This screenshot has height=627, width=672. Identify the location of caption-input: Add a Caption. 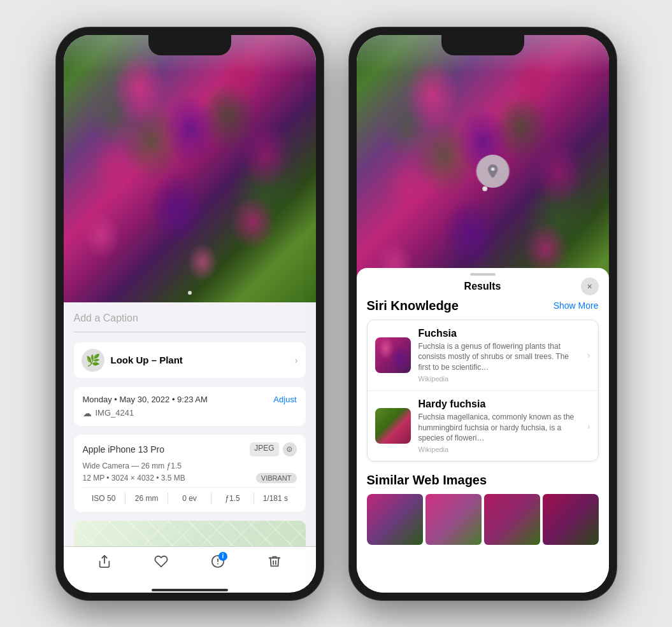
(190, 322).